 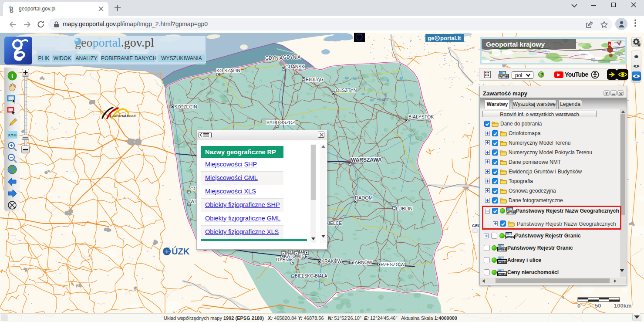 I want to click on svg-text: KRAKÓW, so click(x=332, y=261).